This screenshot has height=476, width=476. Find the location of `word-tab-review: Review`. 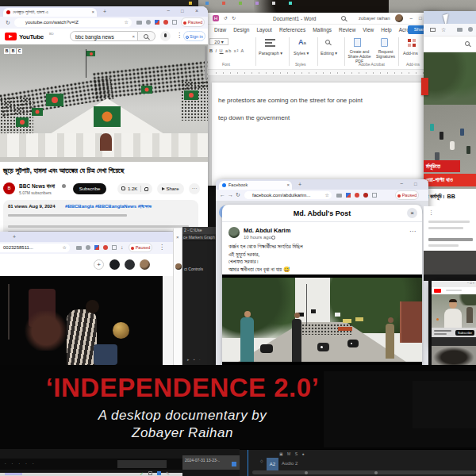

word-tab-review: Review is located at coordinates (347, 30).